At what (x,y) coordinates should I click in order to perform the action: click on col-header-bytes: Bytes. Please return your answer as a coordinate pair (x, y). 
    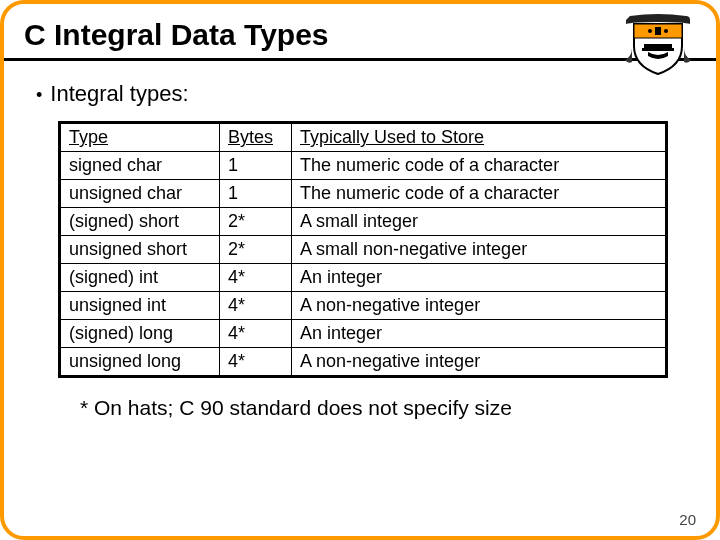
    Looking at the image, I should click on (256, 138).